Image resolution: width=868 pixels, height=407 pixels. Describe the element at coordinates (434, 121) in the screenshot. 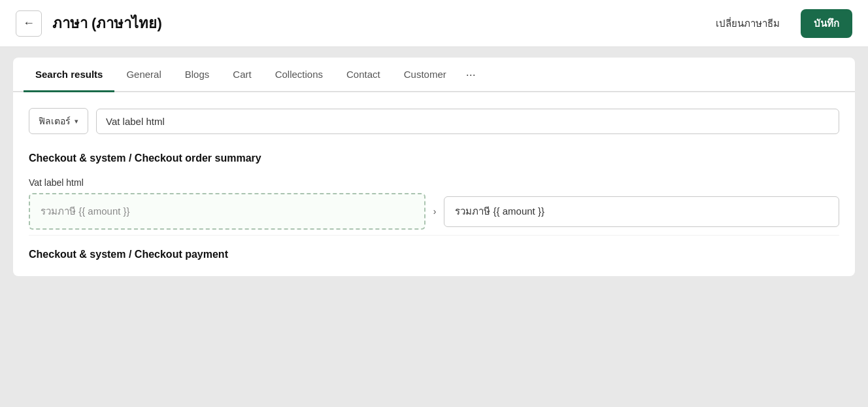

I see `filter-row: ฟิลเตอร์ ▾` at that location.